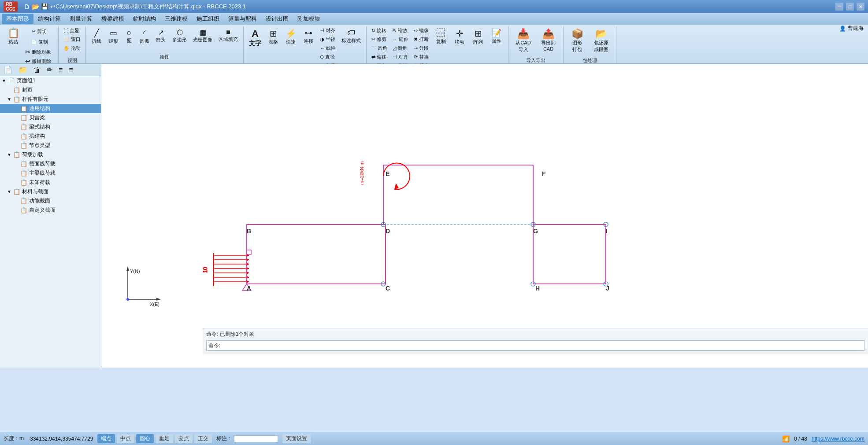  What do you see at coordinates (145, 438) in the screenshot?
I see `snap-center-btn: 圆心` at bounding box center [145, 438].